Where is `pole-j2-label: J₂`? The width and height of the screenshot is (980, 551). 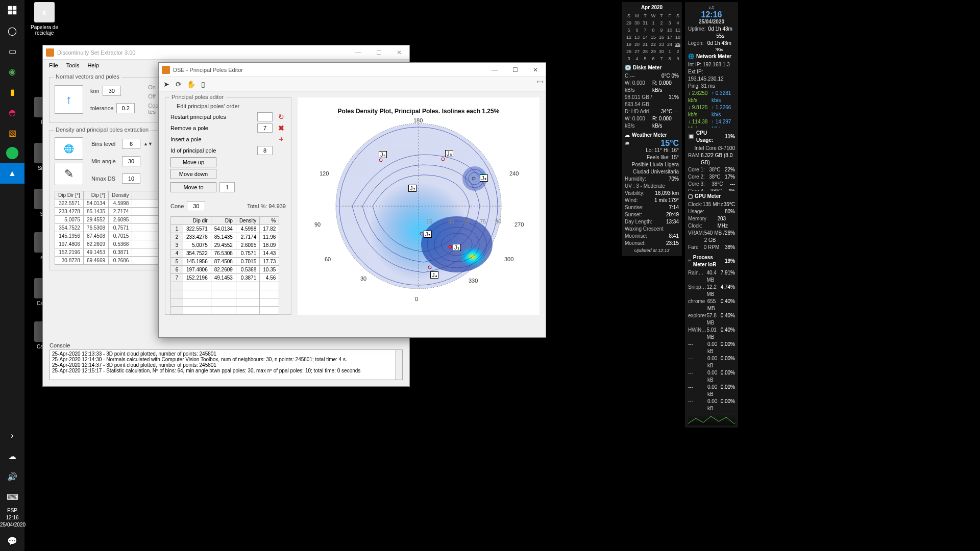 pole-j2-label: J₂ is located at coordinates (484, 178).